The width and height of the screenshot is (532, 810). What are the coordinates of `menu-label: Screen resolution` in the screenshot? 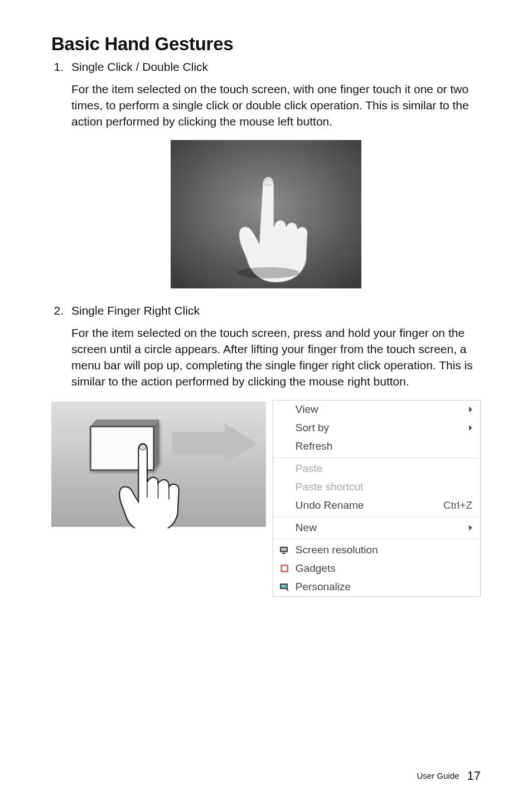 It's located at (384, 550).